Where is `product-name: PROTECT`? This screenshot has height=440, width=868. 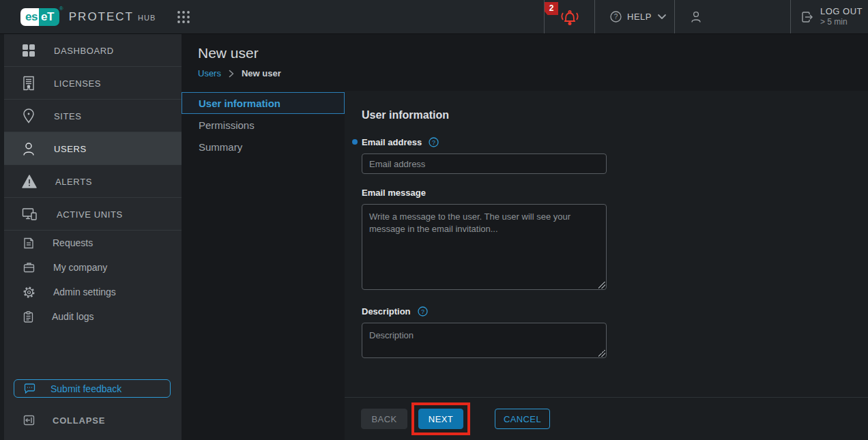 product-name: PROTECT is located at coordinates (101, 17).